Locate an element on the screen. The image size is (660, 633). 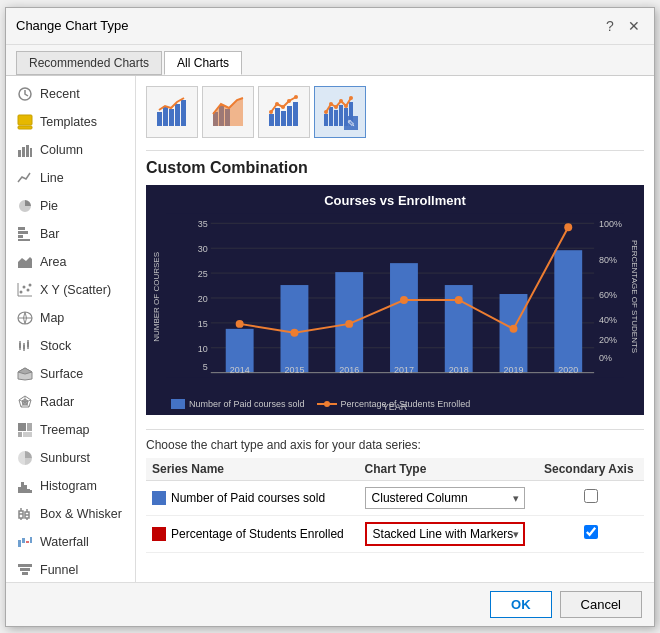
chart-type-icons-row: ✎ is located at coordinates (395, 112).